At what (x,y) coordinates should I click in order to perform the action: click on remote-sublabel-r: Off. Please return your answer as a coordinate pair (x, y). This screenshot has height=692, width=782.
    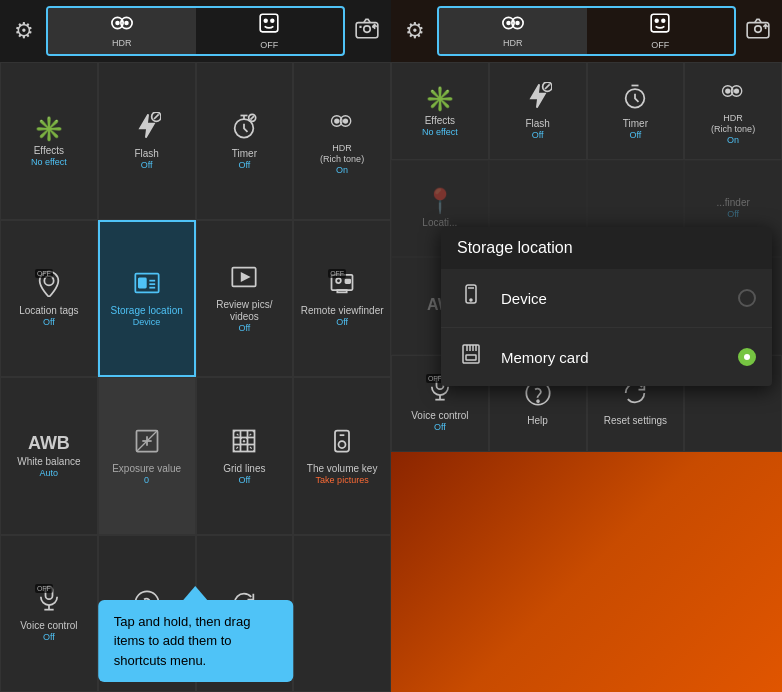
    Looking at the image, I should click on (733, 214).